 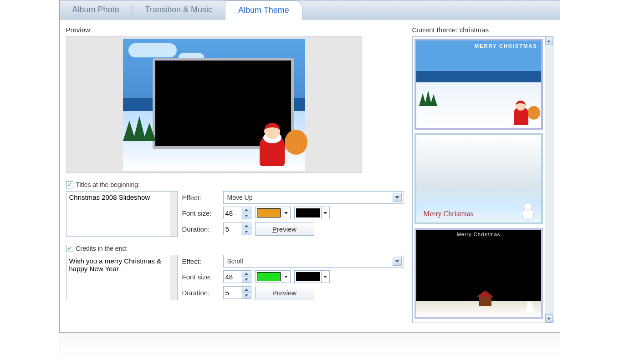 What do you see at coordinates (122, 214) in the screenshot?
I see `titles-text-input: Christmas 2008 Slideshow` at bounding box center [122, 214].